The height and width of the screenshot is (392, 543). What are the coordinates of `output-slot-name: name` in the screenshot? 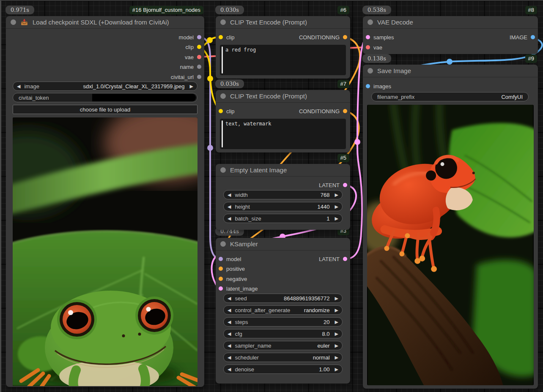 It's located at (190, 67).